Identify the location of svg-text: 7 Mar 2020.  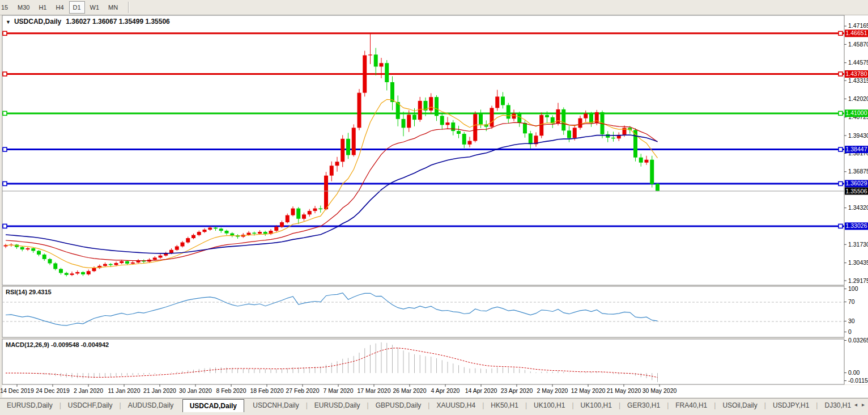
(338, 391).